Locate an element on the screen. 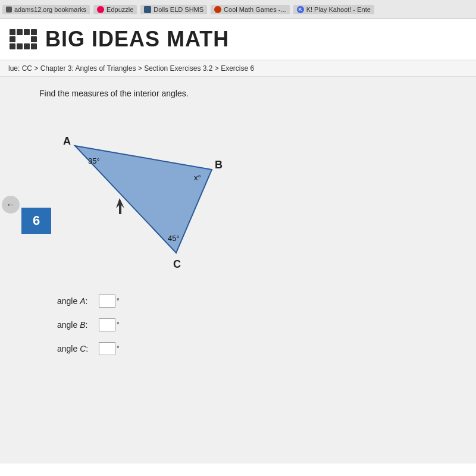 The image size is (476, 476). tab-kahoot: K K! Play Kahoot! - Ente is located at coordinates (334, 10).